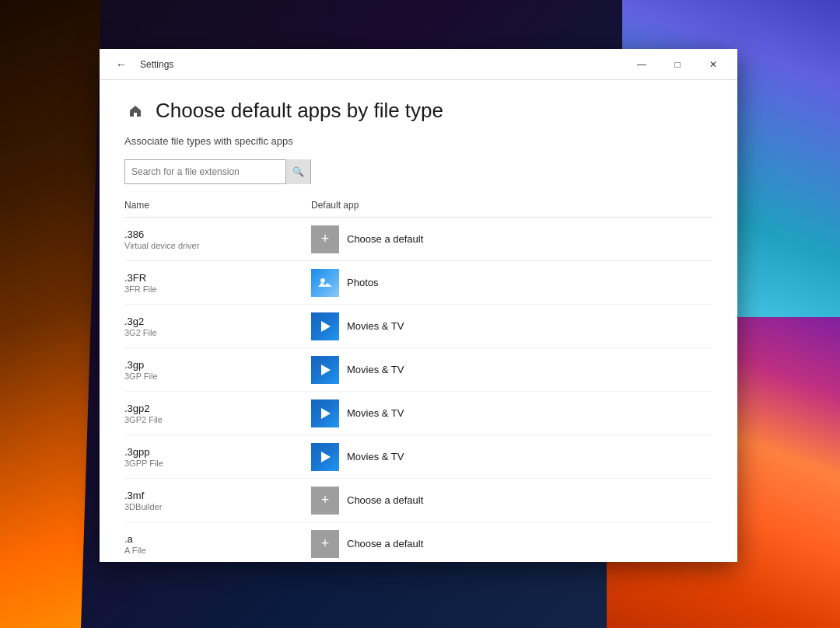 The height and width of the screenshot is (628, 840). Describe the element at coordinates (362, 283) in the screenshot. I see `app-label: Photos` at that location.